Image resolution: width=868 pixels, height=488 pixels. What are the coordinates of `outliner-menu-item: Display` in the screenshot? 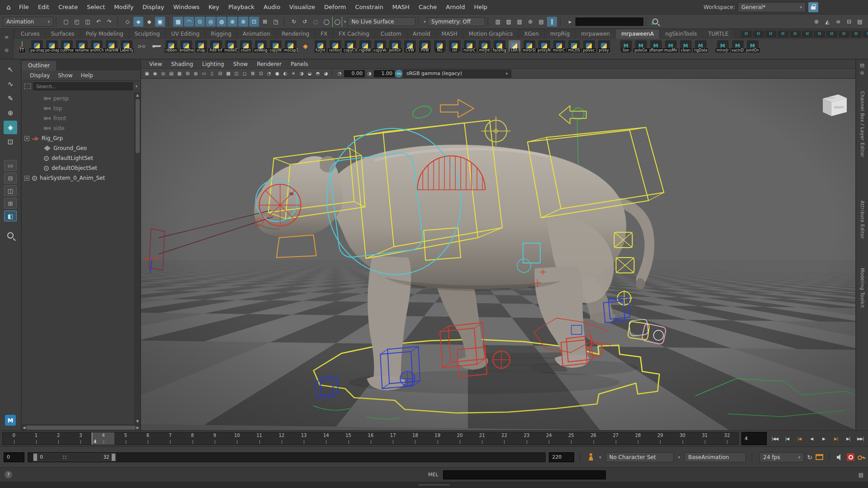 It's located at (40, 75).